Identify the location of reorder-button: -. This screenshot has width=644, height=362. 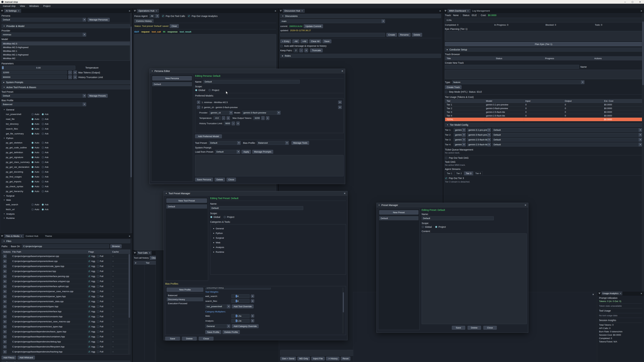
(198, 107).